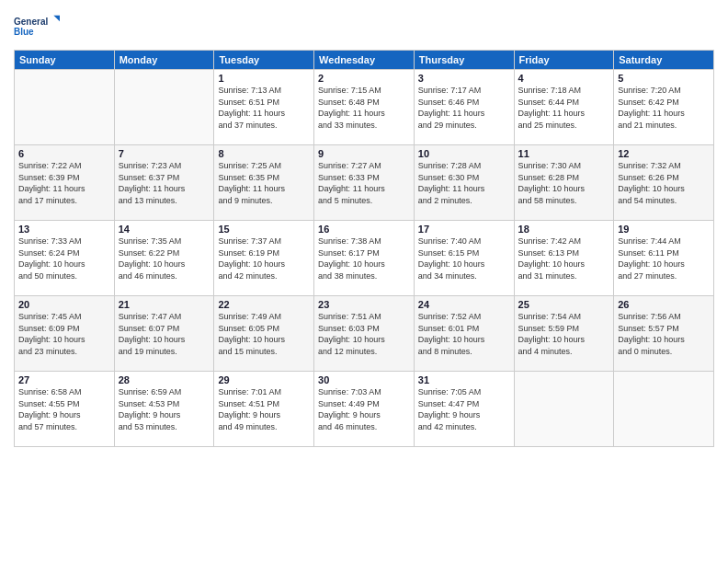  I want to click on day-number: 14, so click(165, 229).